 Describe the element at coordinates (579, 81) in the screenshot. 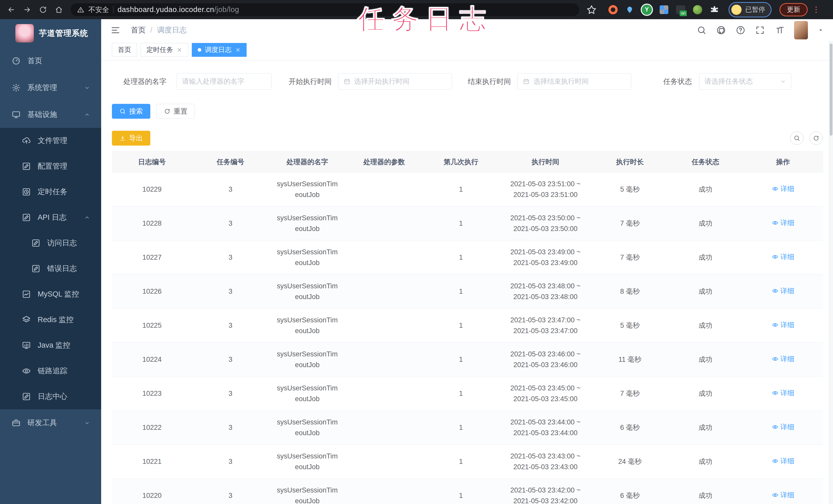

I see `end-time-input` at that location.